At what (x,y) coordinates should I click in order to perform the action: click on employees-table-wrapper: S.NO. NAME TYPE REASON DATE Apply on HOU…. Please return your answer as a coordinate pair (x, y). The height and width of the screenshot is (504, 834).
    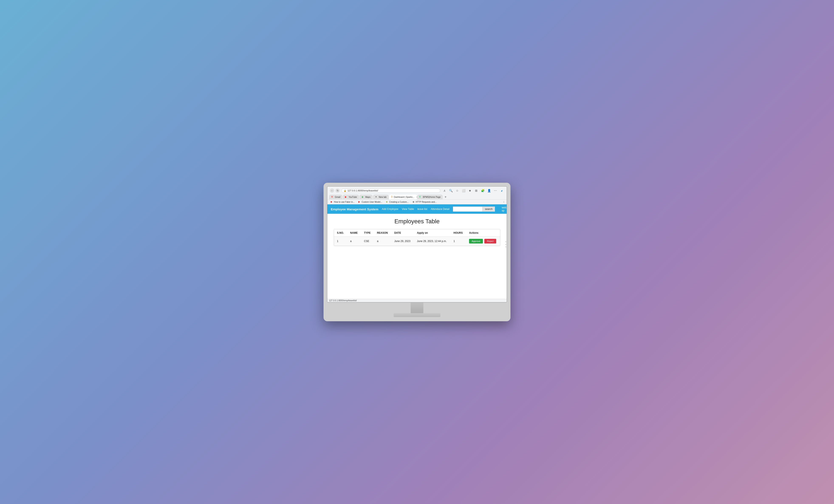
    Looking at the image, I should click on (417, 238).